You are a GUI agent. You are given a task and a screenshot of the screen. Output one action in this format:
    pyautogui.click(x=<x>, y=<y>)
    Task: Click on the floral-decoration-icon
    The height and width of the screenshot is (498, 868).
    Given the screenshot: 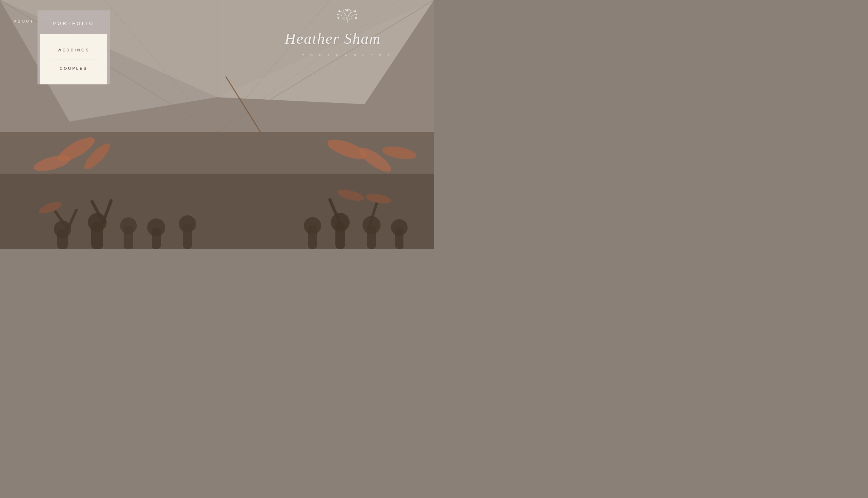 What is the action you would take?
    pyautogui.click(x=347, y=16)
    